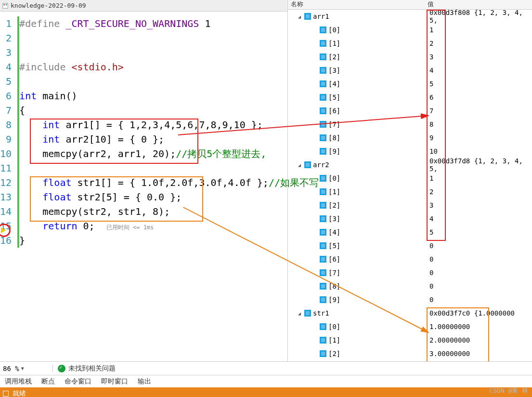  I want to click on watch-var-value: 2, so click(480, 43).